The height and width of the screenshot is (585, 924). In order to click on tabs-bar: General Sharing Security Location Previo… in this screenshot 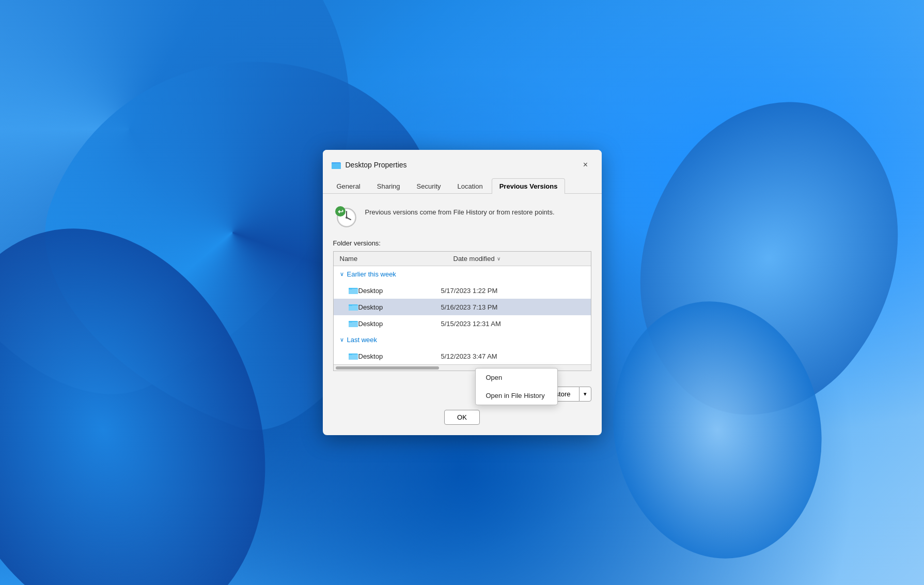, I will do `click(462, 186)`.